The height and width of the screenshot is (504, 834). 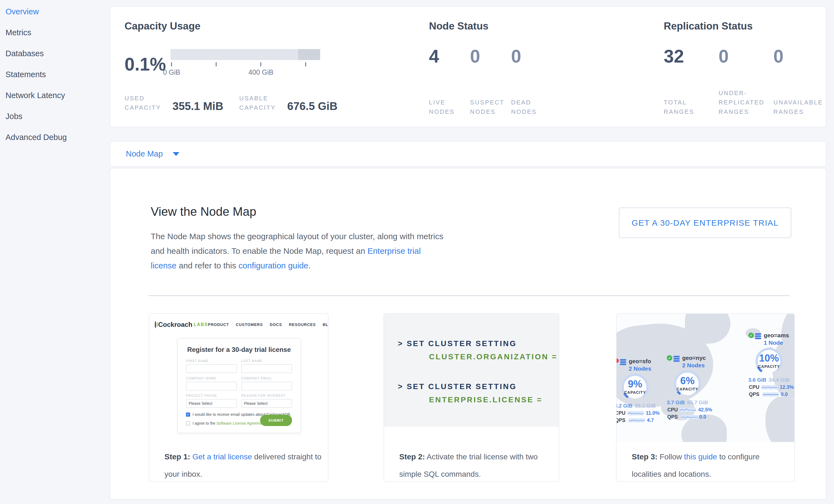 I want to click on gauge-percent: 10%, so click(x=769, y=358).